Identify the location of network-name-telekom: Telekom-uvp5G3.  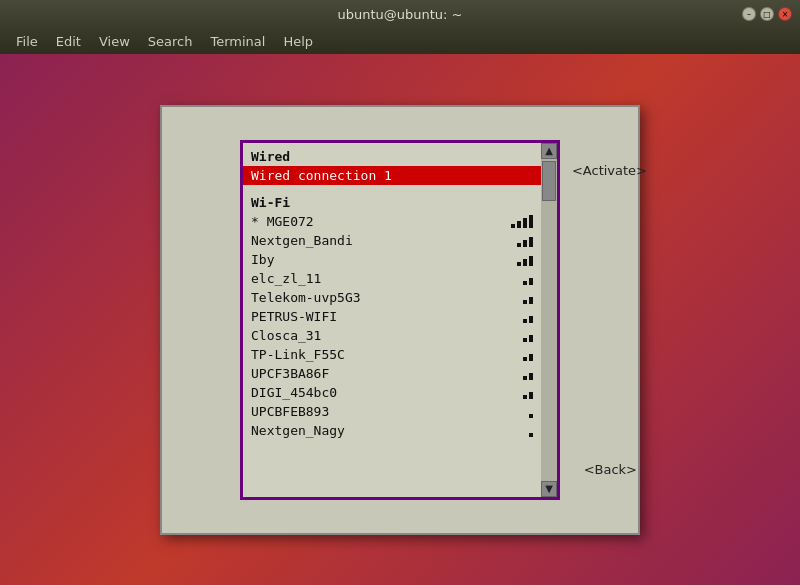
(377, 298).